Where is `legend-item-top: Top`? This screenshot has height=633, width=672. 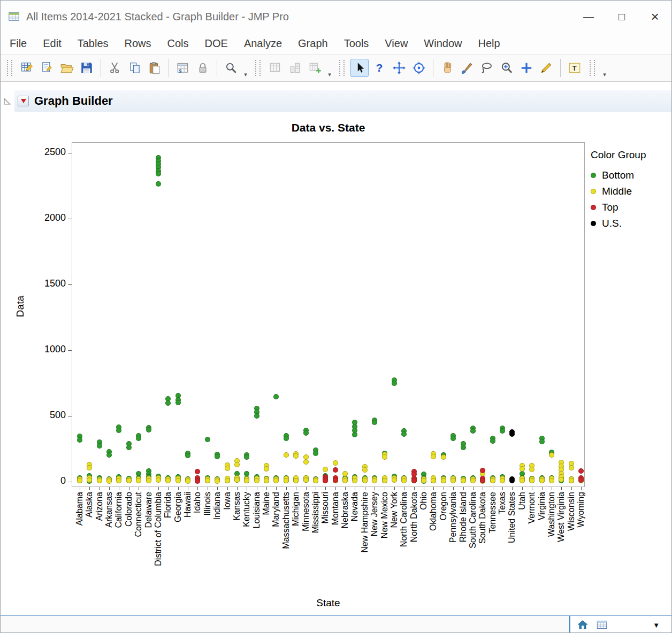 legend-item-top: Top is located at coordinates (618, 207).